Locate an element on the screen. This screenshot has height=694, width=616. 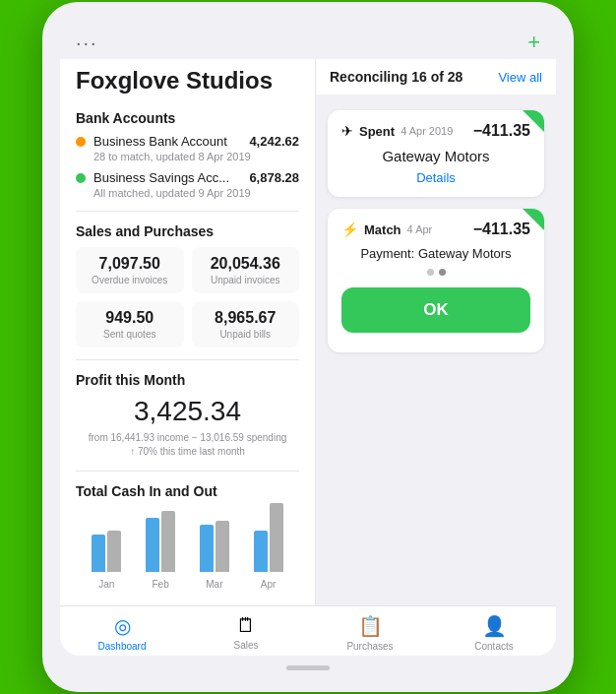
orange-dot is located at coordinates (81, 142).